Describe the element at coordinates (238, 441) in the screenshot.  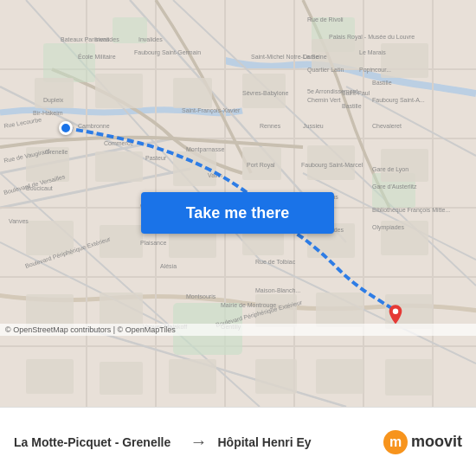
I see `bottom-navigation-bar: La Motte-Picquet - Grenelle → Hôpital He…` at that location.